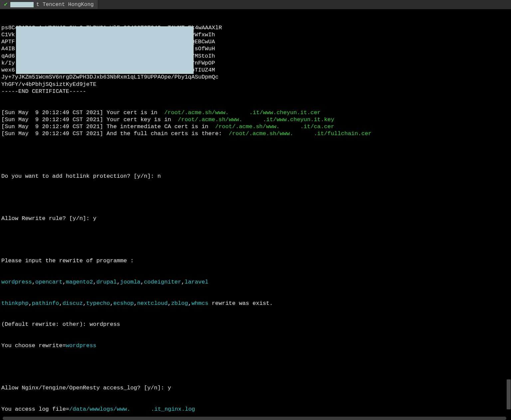 The image size is (511, 420). What do you see at coordinates (256, 218) in the screenshot?
I see `rewrite-allow-prompt: Allow Rewrite rule? [y/n]: y` at bounding box center [256, 218].